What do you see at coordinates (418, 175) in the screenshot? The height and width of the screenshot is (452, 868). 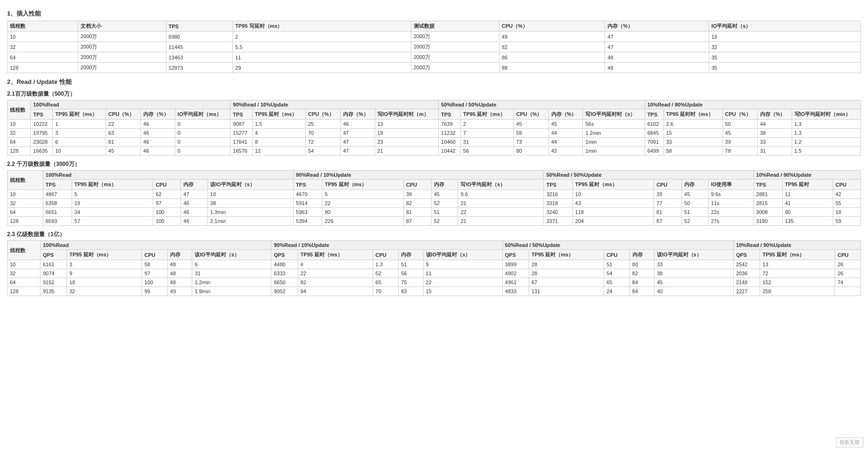 I see `sub2-group-90read: 90%Read / 10%Update` at bounding box center [418, 175].